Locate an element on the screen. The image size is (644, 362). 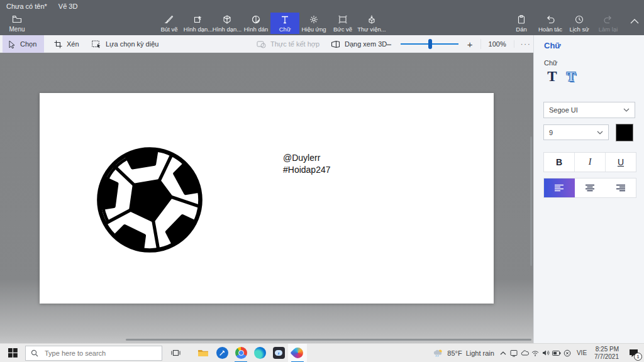
menu-button: Menu is located at coordinates (17, 23).